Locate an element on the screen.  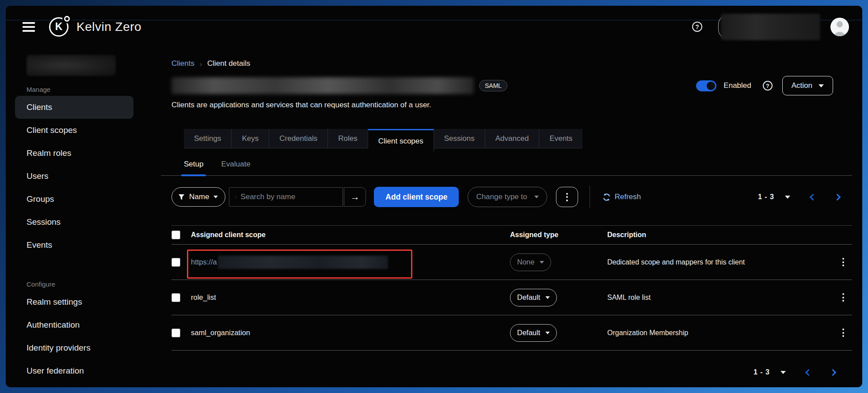
refresh-label: Refresh is located at coordinates (628, 197).